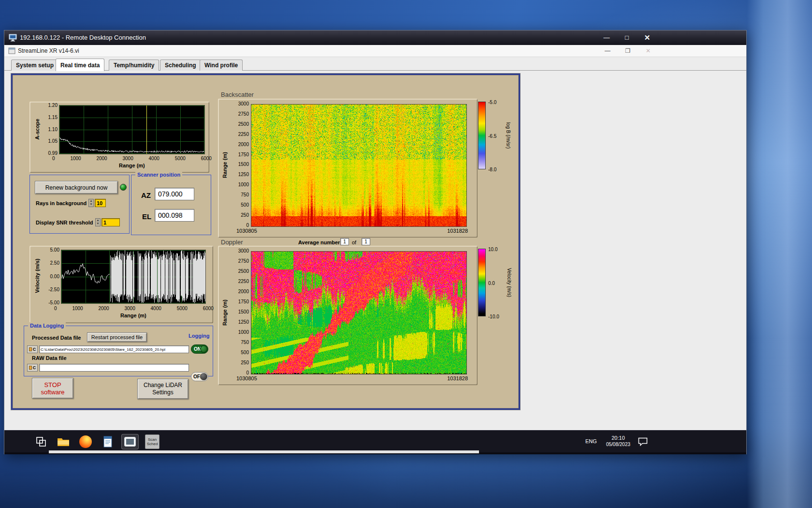  Describe the element at coordinates (80, 65) in the screenshot. I see `tab-real-time-data: Real time data` at that location.